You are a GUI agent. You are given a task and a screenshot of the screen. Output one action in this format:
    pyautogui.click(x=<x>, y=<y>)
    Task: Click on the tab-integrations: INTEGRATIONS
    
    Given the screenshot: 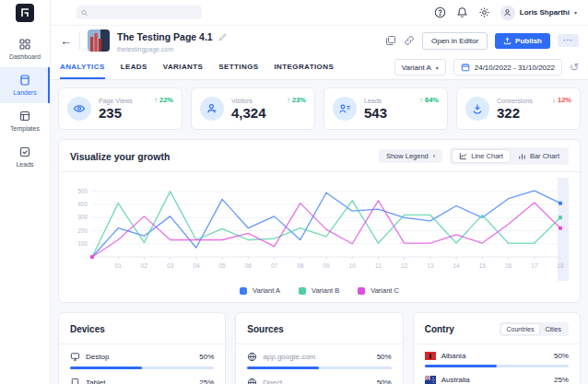 What is the action you would take?
    pyautogui.click(x=304, y=67)
    